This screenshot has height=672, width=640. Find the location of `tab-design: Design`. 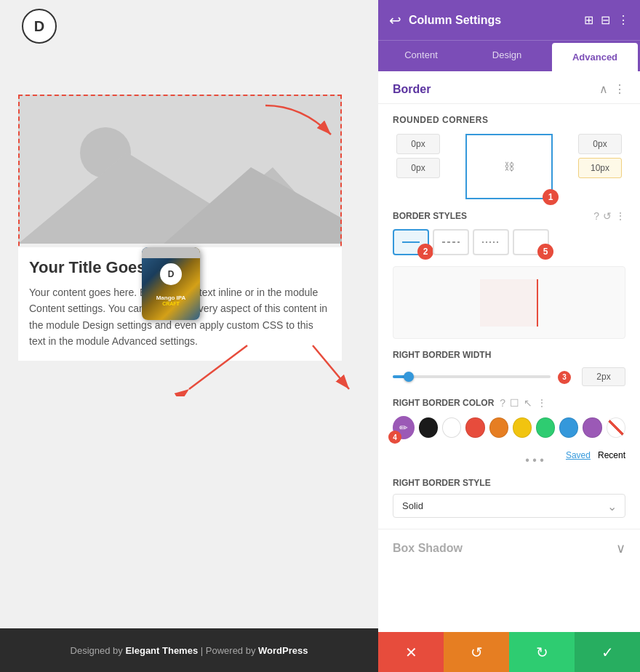

tab-design: Design is located at coordinates (507, 56).